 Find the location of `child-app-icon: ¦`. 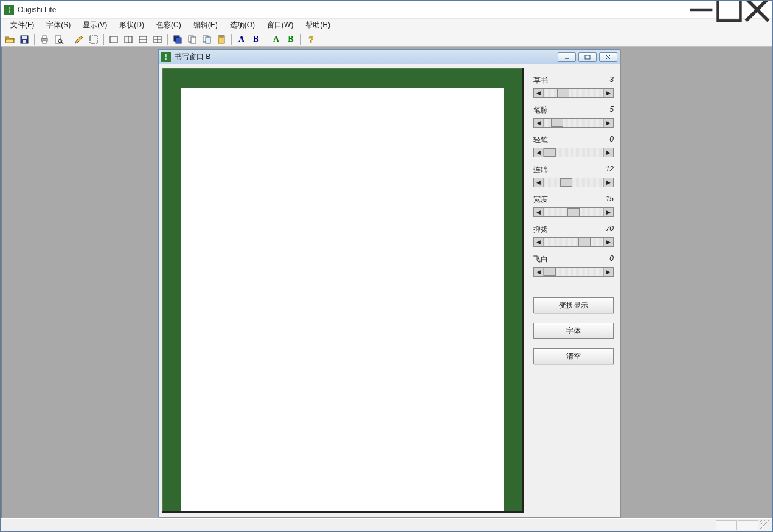

child-app-icon: ¦ is located at coordinates (166, 57).